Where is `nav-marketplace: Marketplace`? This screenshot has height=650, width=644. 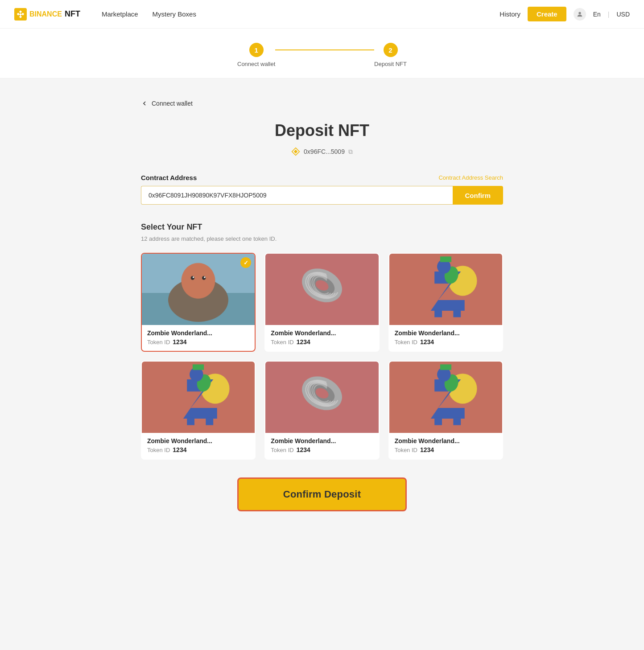 nav-marketplace: Marketplace is located at coordinates (120, 14).